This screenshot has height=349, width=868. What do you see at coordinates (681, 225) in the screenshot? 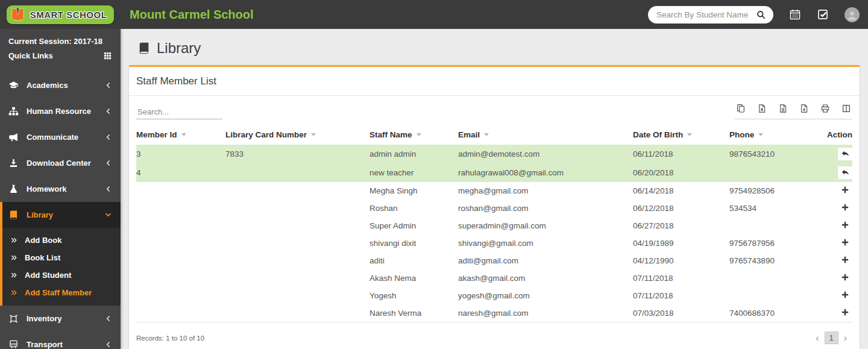
I see `cell-dob: 06/27/2018` at bounding box center [681, 225].